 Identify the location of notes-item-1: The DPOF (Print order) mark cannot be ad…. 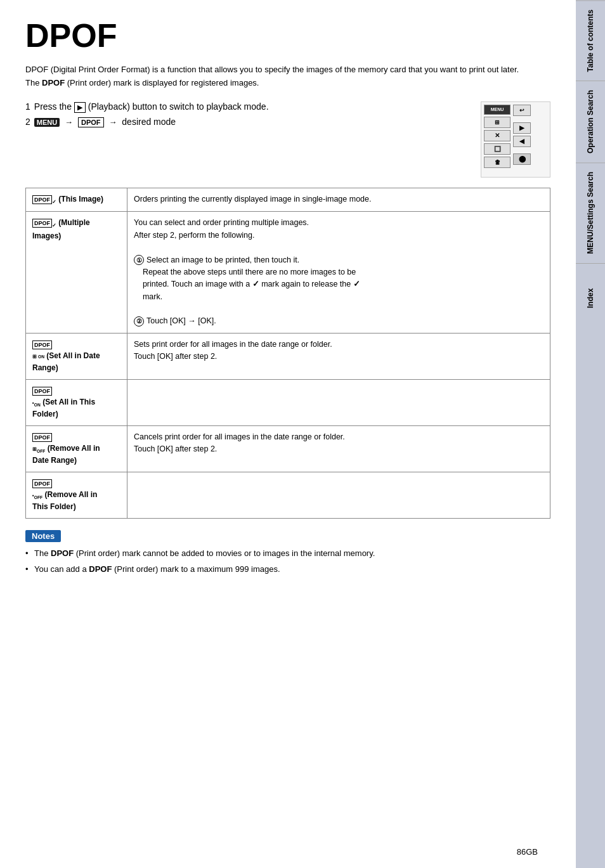
(288, 554).